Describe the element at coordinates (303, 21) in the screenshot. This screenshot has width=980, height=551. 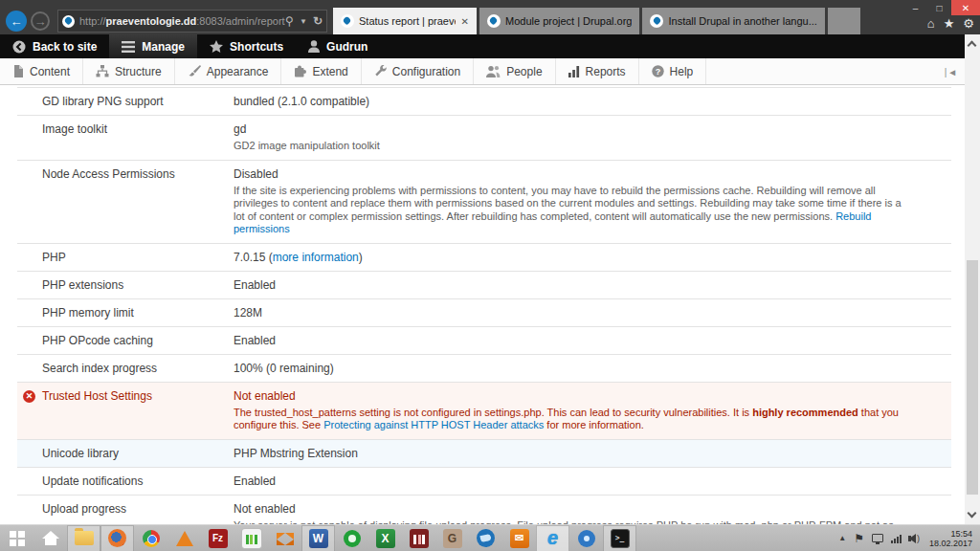
I see `chevron-down-icon: ▼` at that location.